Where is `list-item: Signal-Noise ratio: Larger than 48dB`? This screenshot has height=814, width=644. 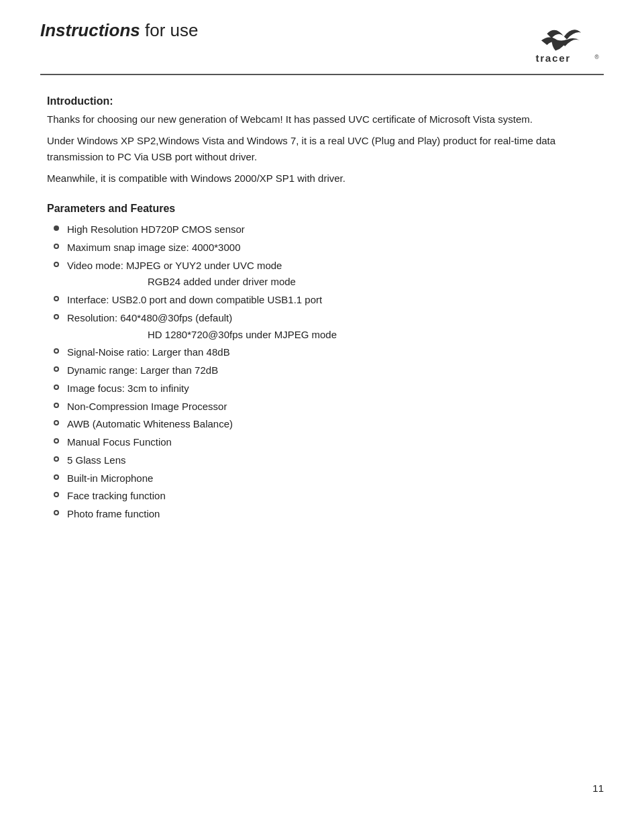
list-item: Signal-Noise ratio: Larger than 48dB is located at coordinates (322, 353).